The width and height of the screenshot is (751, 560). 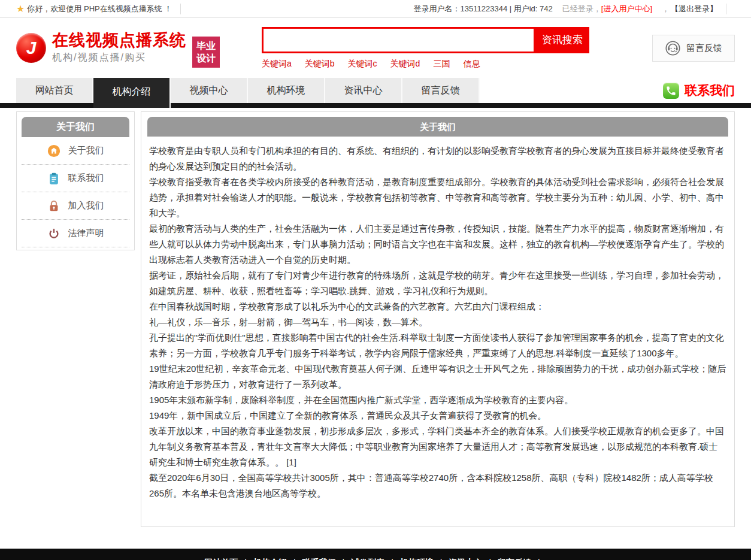 I want to click on search-input, so click(x=399, y=40).